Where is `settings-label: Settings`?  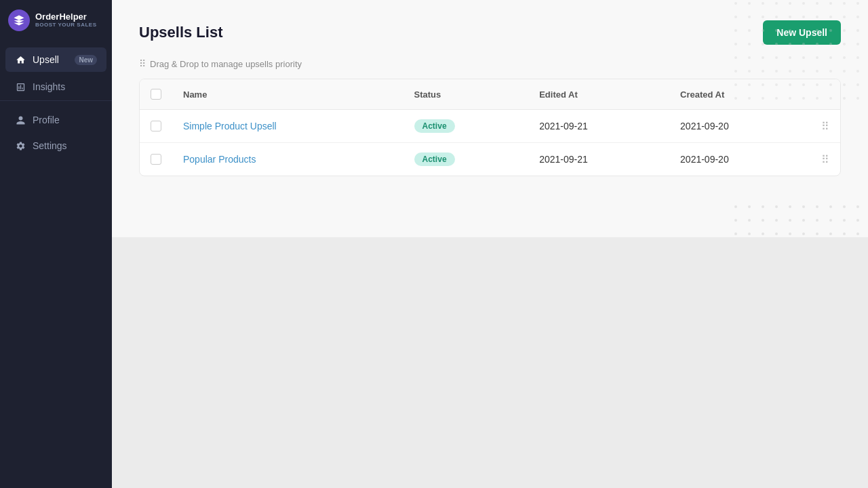
settings-label: Settings is located at coordinates (65, 146).